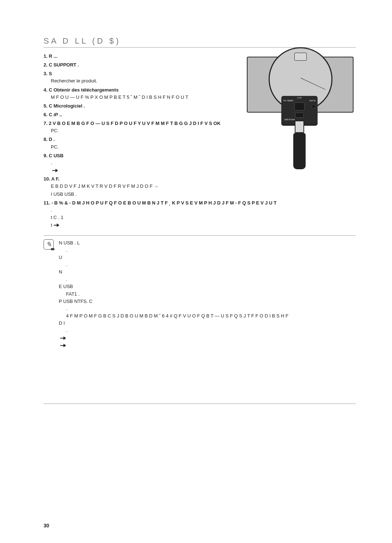 This screenshot has height=543, width=392. Describe the element at coordinates (49, 115) in the screenshot. I see `step-6-pre: 6. C` at that location.